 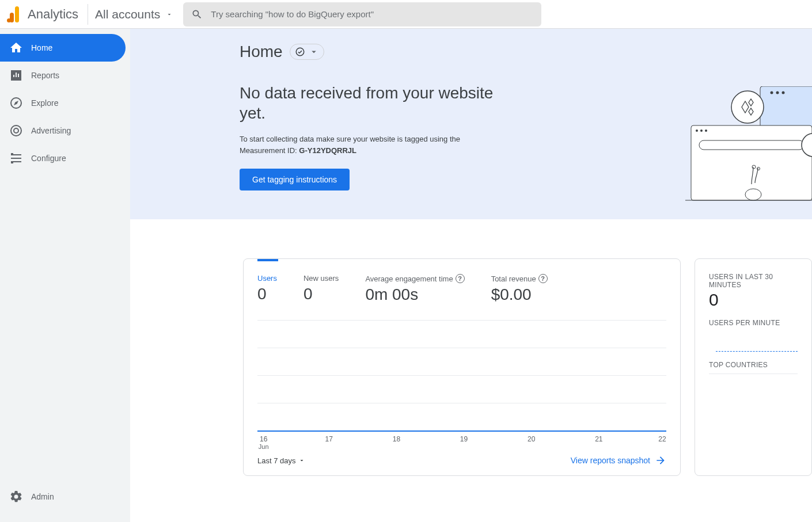 I want to click on page-title: Home, so click(x=261, y=52).